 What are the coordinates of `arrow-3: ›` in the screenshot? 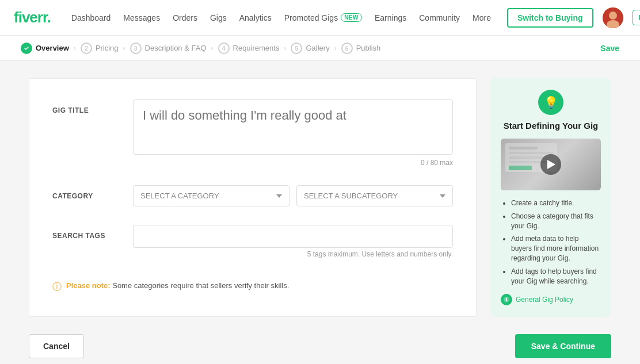 It's located at (212, 48).